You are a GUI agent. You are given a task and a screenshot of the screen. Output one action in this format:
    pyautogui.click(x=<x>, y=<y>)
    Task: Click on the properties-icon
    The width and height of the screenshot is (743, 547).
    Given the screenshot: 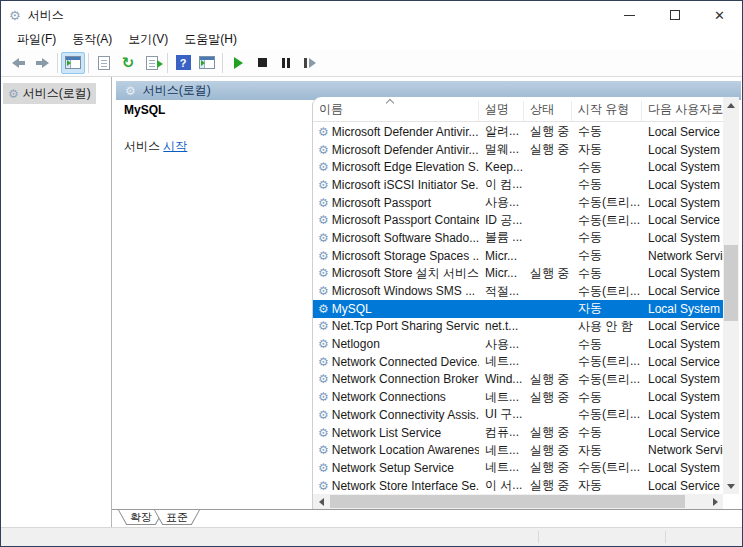 What is the action you would take?
    pyautogui.click(x=104, y=63)
    